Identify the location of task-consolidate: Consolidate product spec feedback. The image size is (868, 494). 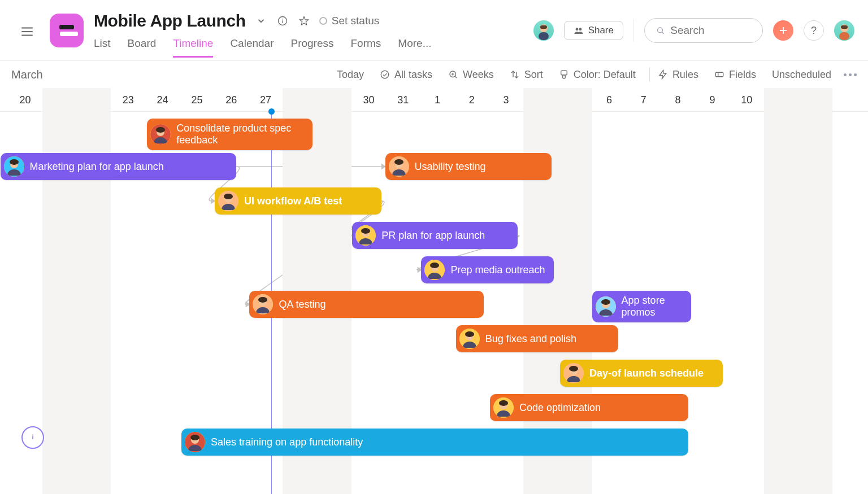
(229, 134).